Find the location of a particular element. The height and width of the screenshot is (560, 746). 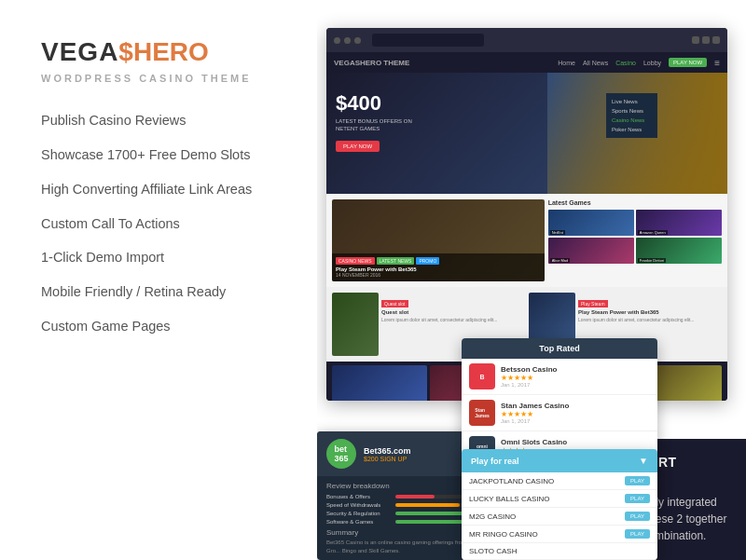

casino-hero: $400 LATEST BONUS OFFERS ONNETENT GAMES … is located at coordinates (527, 133).